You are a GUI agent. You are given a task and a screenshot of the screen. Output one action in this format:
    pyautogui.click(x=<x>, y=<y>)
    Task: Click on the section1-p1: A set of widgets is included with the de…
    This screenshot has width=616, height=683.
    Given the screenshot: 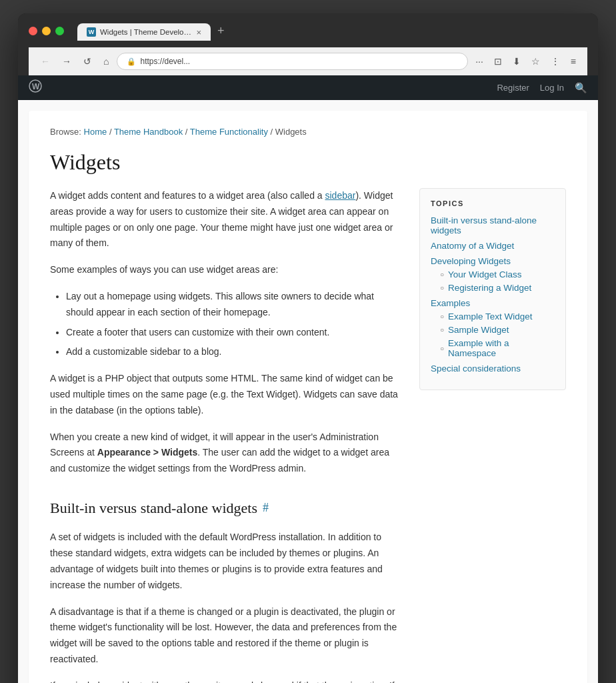 What is the action you would take?
    pyautogui.click(x=225, y=562)
    